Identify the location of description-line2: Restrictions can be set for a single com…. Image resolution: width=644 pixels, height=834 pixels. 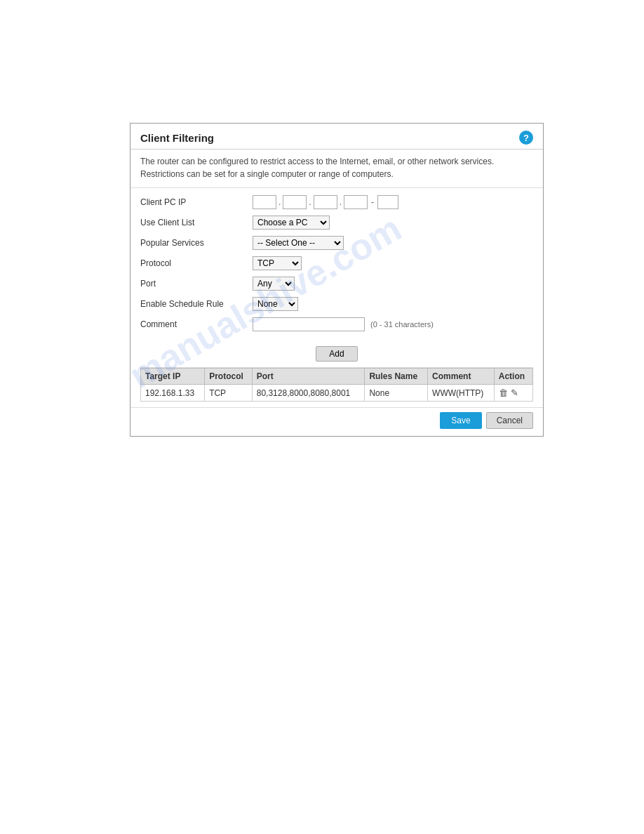
(337, 174).